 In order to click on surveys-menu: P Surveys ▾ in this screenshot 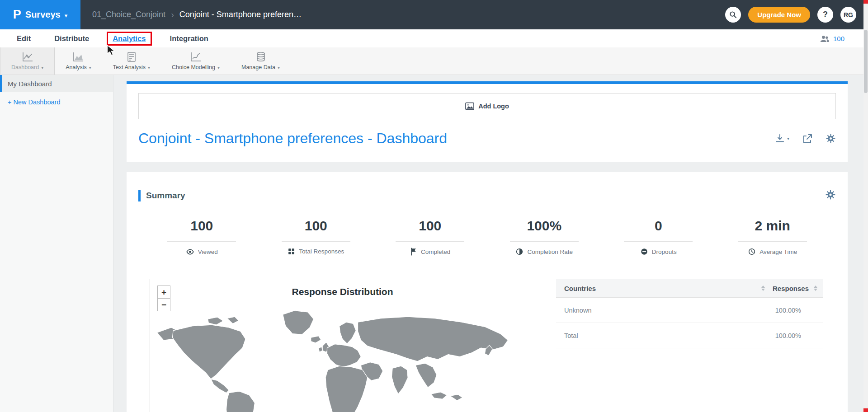, I will do `click(40, 14)`.